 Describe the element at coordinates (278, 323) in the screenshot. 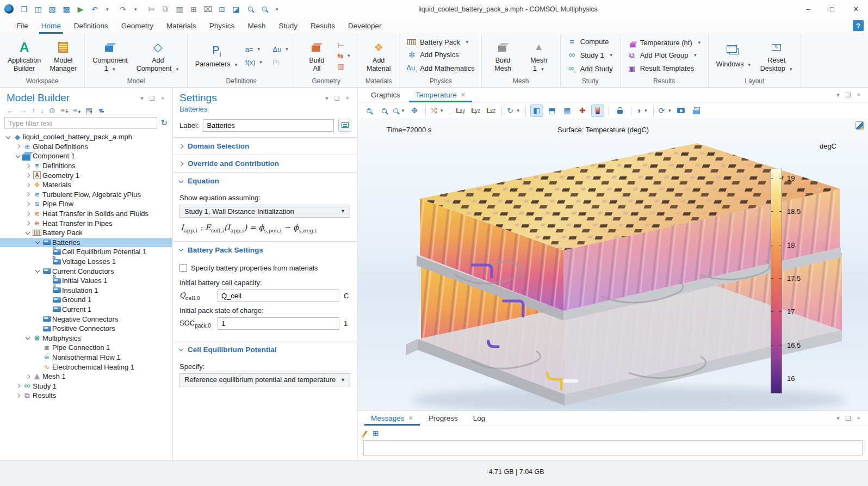

I see `soc-input` at that location.